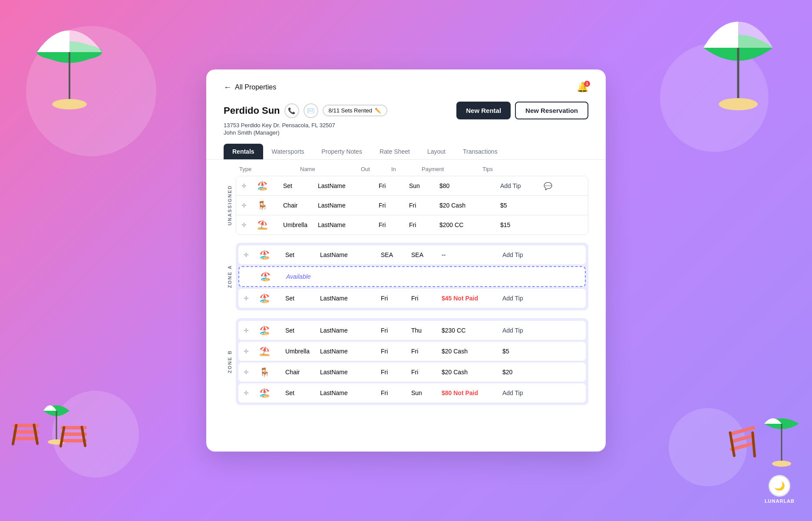 This screenshot has width=812, height=521. I want to click on row-type: Umbrella, so click(303, 351).